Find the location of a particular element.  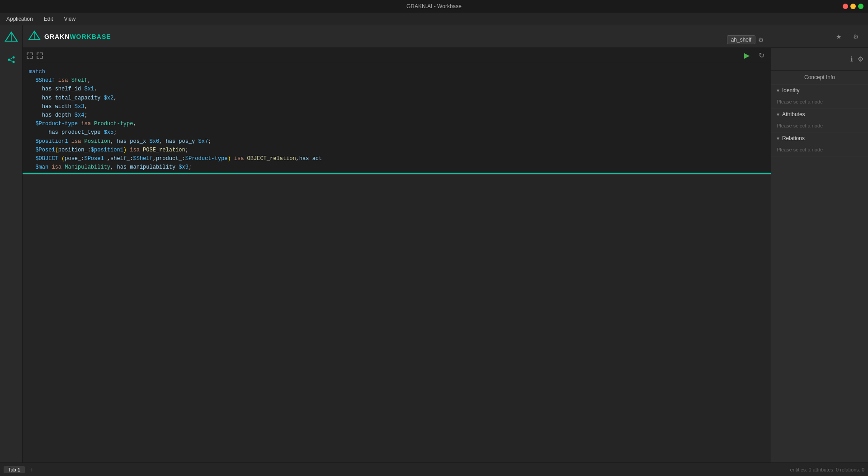

code-line-10: $Pose1(position_:$position1) isa POSE_re… is located at coordinates (397, 150).